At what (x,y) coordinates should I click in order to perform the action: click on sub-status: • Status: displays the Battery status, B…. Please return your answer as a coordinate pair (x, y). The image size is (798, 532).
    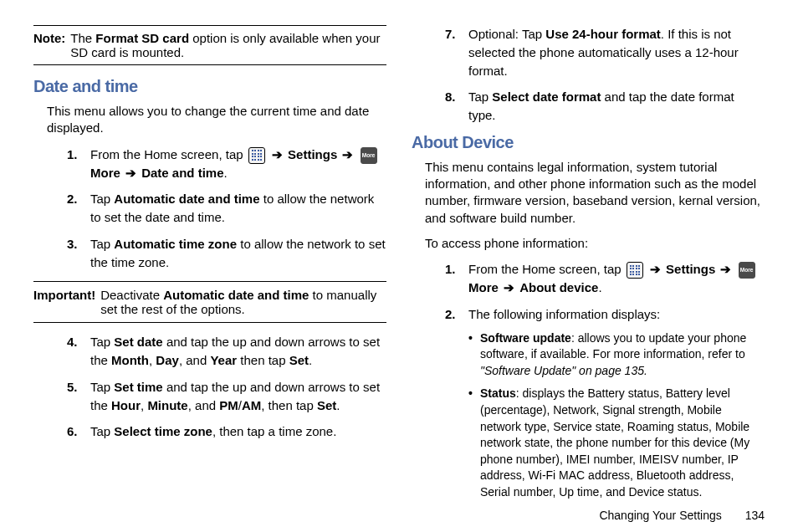
    Looking at the image, I should click on (616, 443).